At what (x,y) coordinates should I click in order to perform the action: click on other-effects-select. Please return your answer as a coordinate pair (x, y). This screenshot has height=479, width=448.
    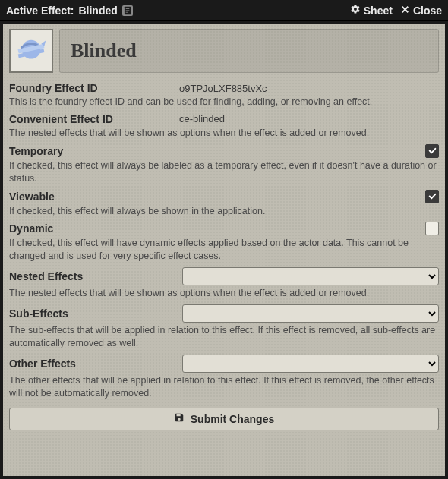
    Looking at the image, I should click on (311, 364).